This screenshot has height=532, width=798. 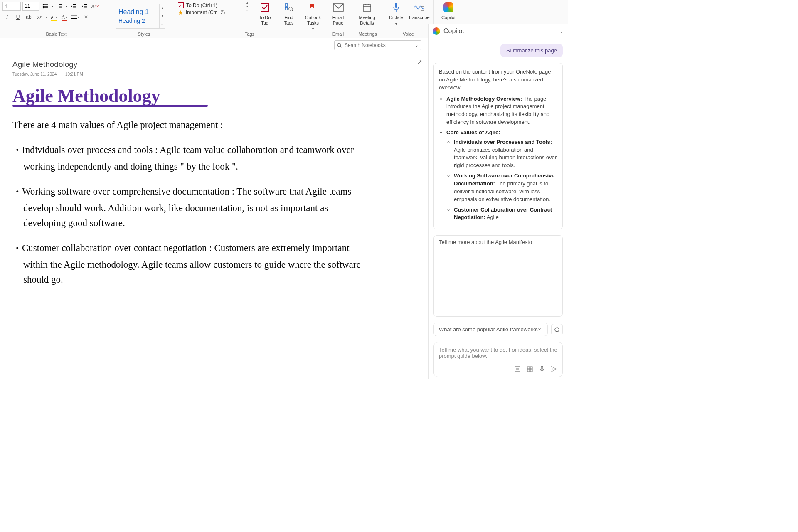 I want to click on send-icon, so click(x=554, y=369).